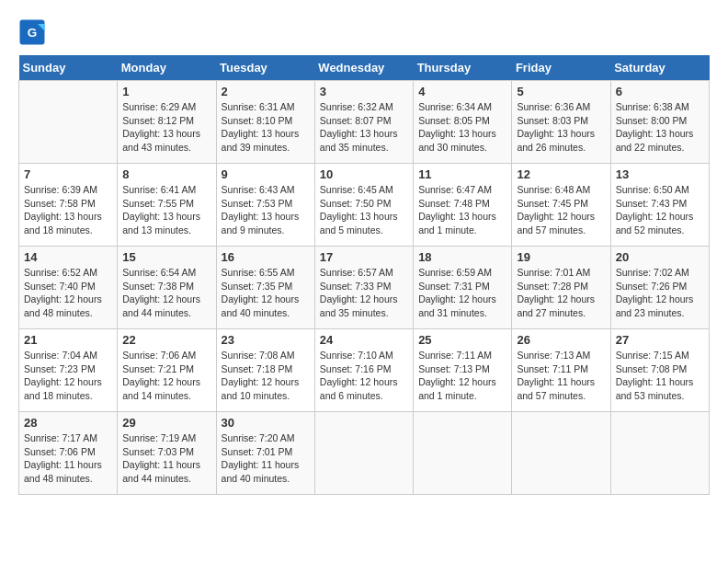 Image resolution: width=728 pixels, height=563 pixels. What do you see at coordinates (463, 205) in the screenshot?
I see `calendar-cell: 11Sunrise: 6:47 AMSunset: 7:48 PMDayligh…` at bounding box center [463, 205].